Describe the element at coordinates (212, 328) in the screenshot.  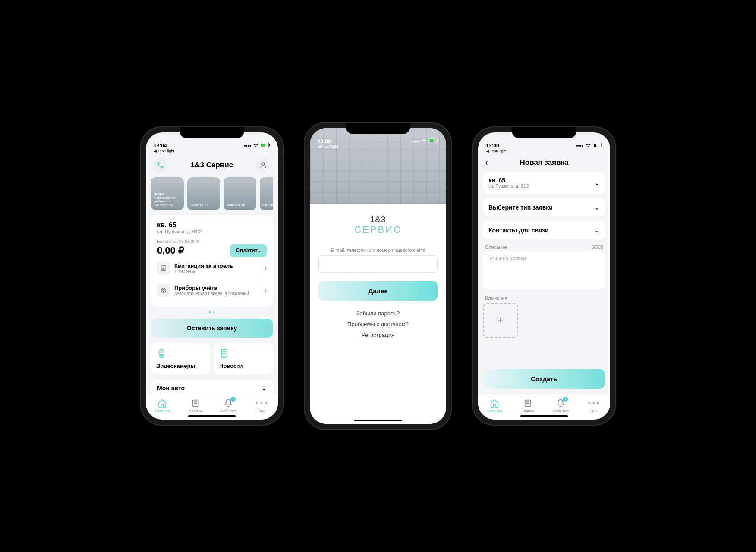
I see `new-request-button: Оставить заявку` at that location.